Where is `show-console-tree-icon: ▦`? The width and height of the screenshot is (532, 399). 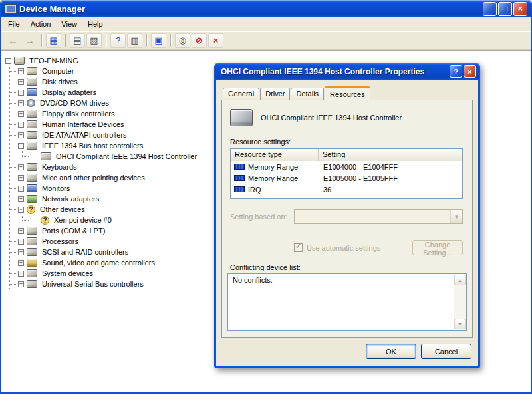
show-console-tree-icon: ▦ is located at coordinates (53, 41).